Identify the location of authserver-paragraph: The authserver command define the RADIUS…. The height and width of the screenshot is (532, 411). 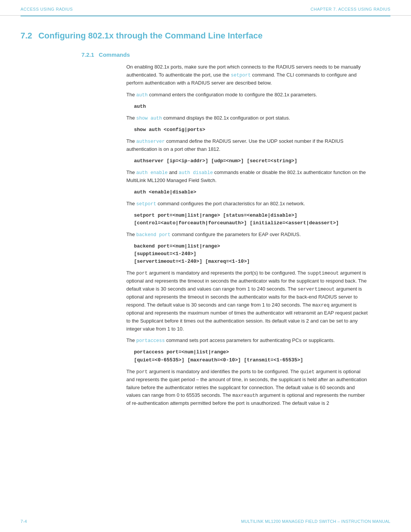
(248, 145).